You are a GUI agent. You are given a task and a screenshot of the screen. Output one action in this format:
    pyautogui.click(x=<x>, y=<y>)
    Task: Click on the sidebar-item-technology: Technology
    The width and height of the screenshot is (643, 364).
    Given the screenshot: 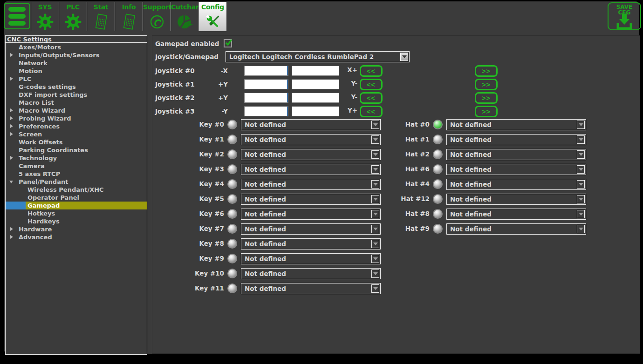 What is the action you would take?
    pyautogui.click(x=76, y=158)
    